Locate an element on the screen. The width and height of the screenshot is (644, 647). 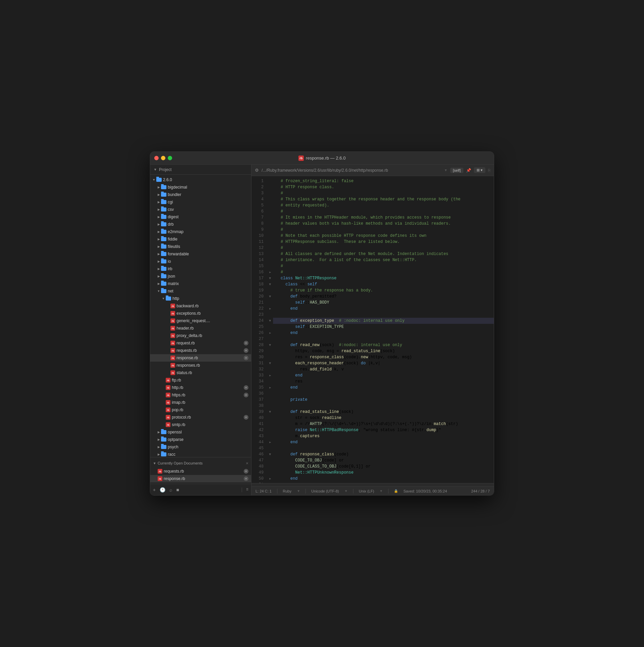
open-doc-close-response.rb: × is located at coordinates (246, 479).